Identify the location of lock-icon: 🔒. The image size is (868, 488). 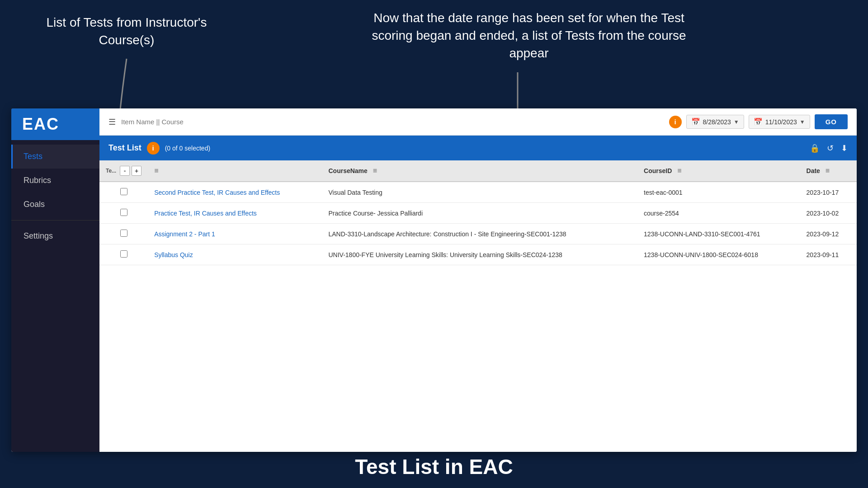
(815, 148).